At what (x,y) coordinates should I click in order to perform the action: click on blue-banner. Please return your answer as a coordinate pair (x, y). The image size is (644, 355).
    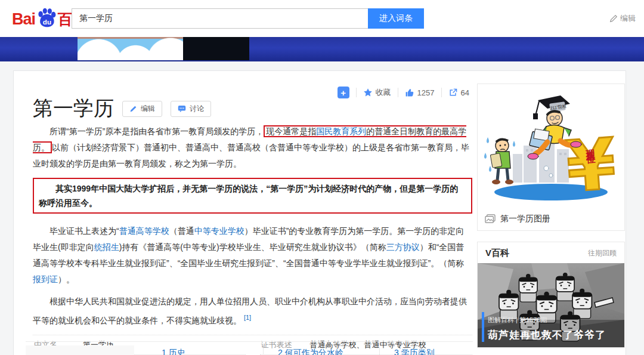
    Looking at the image, I should click on (322, 49).